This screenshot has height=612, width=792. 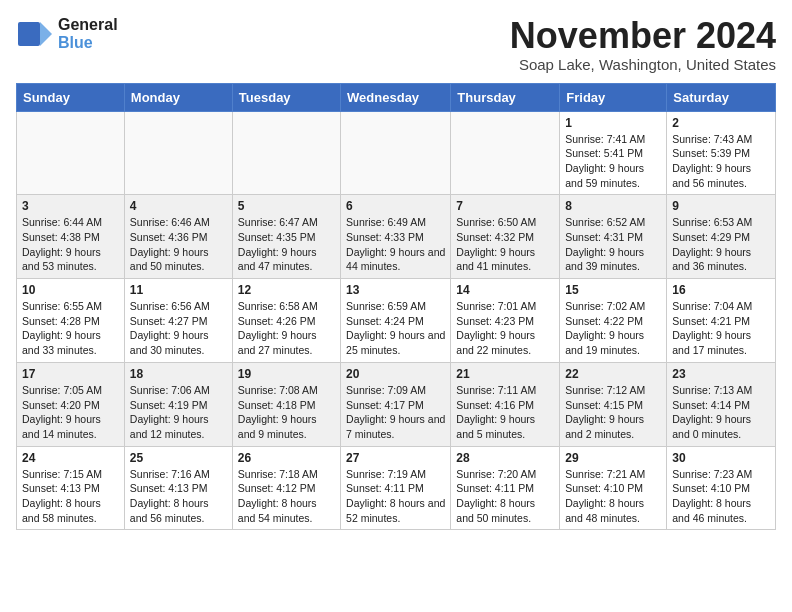 I want to click on day-info: Sunrise: 7:21 AM Sunset: 4:10 PM Dayligh…, so click(x=613, y=496).